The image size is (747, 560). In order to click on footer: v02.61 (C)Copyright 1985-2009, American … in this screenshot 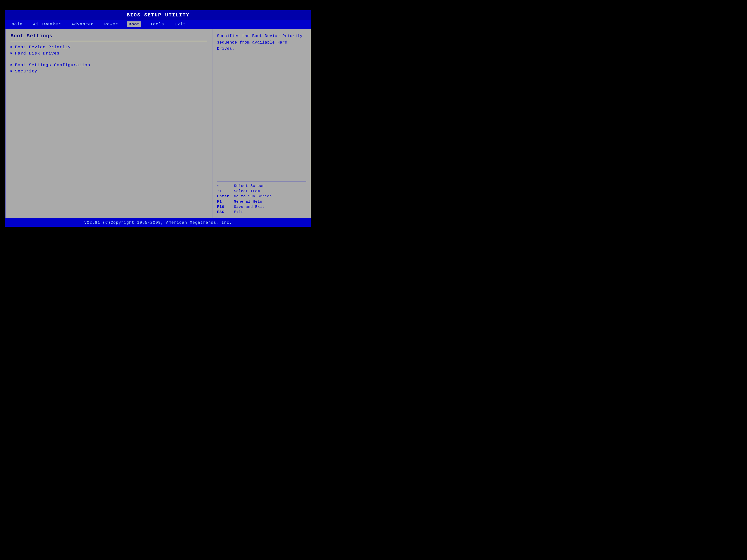, I will do `click(158, 223)`.